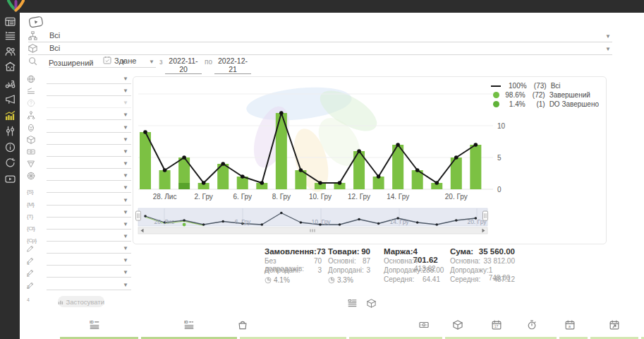 The height and width of the screenshot is (339, 644). Describe the element at coordinates (353, 304) in the screenshot. I see `list-view-icon` at that location.